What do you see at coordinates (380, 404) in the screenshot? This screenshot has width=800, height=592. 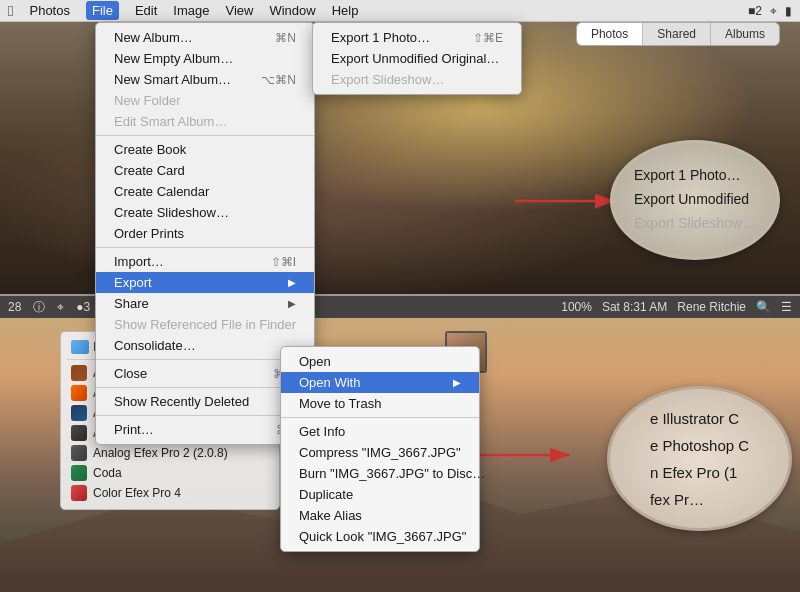 I see `ctx-trash: Move to Trash` at bounding box center [380, 404].